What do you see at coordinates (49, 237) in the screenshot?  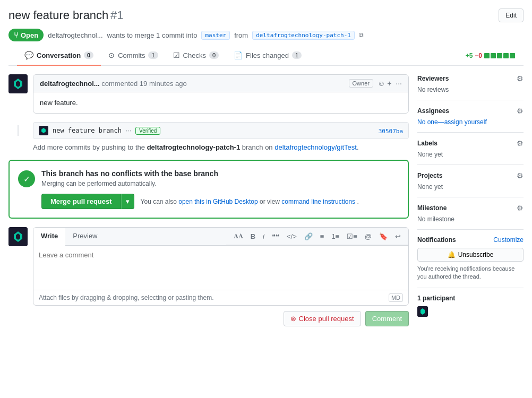 I see `write-tab: Write` at bounding box center [49, 237].